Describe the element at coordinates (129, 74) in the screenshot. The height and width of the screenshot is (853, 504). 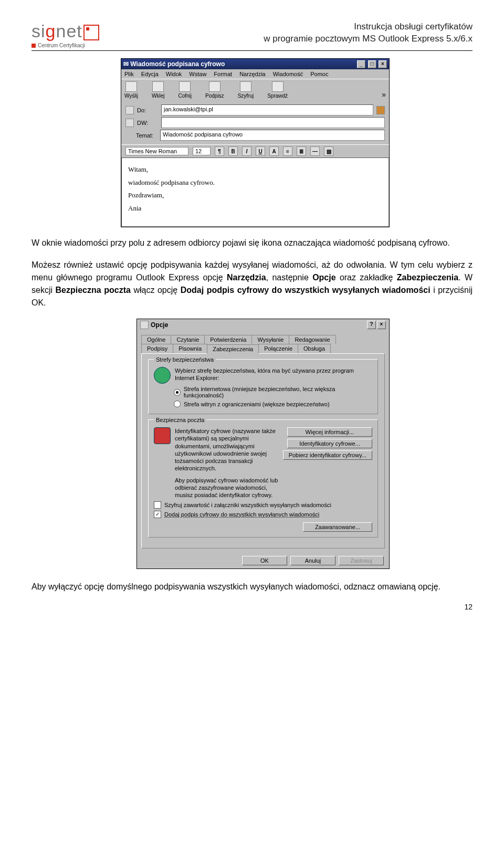
I see `menu-plik: Plik` at that location.